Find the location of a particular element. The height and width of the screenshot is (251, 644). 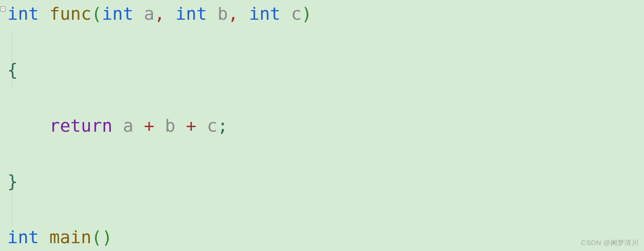

brace-open-icon: { is located at coordinates (13, 70).